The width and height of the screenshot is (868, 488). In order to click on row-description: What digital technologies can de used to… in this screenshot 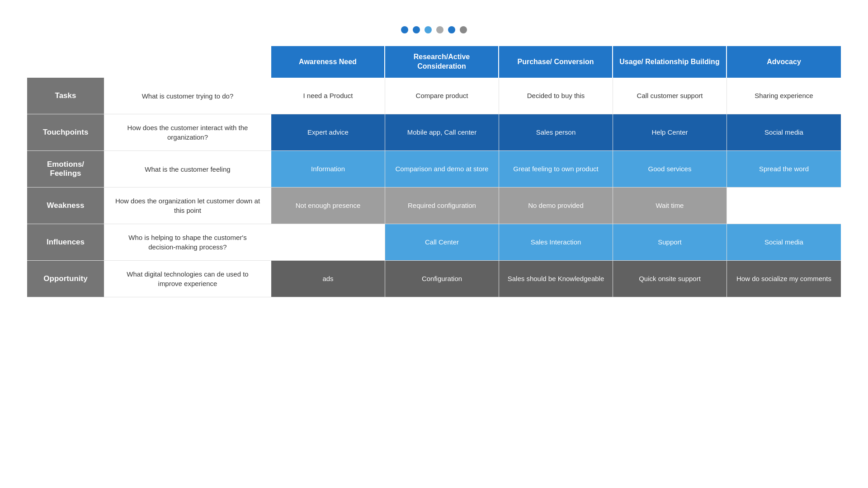, I will do `click(188, 279)`.